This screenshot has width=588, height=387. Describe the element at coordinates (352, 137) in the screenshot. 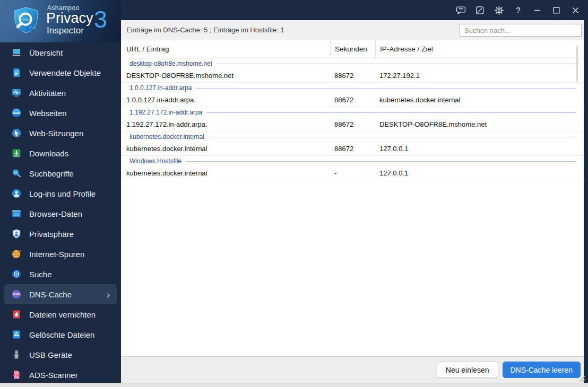

I see `group-header-row: kubernetes.docker.internal` at that location.